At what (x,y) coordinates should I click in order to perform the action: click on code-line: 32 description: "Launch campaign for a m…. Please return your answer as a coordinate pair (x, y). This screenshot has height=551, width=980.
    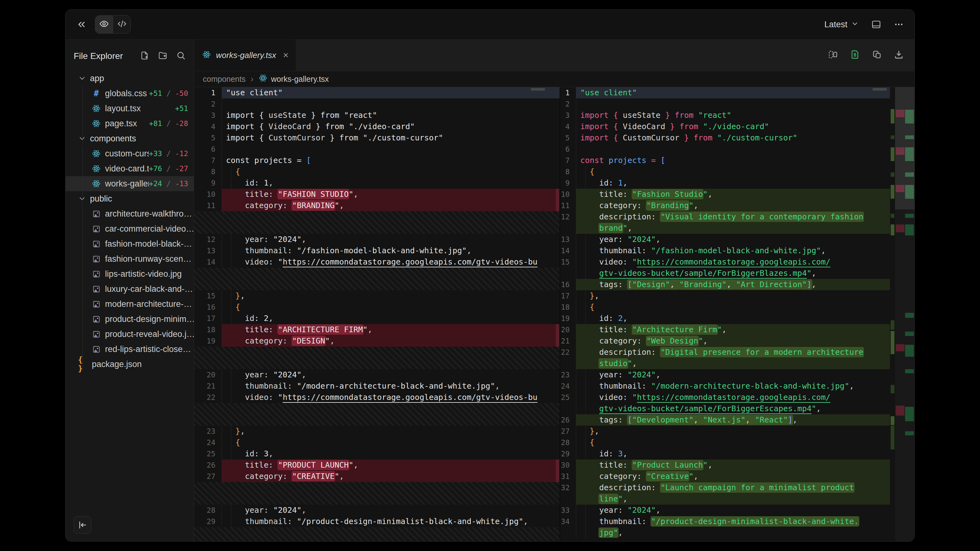
    Looking at the image, I should click on (725, 487).